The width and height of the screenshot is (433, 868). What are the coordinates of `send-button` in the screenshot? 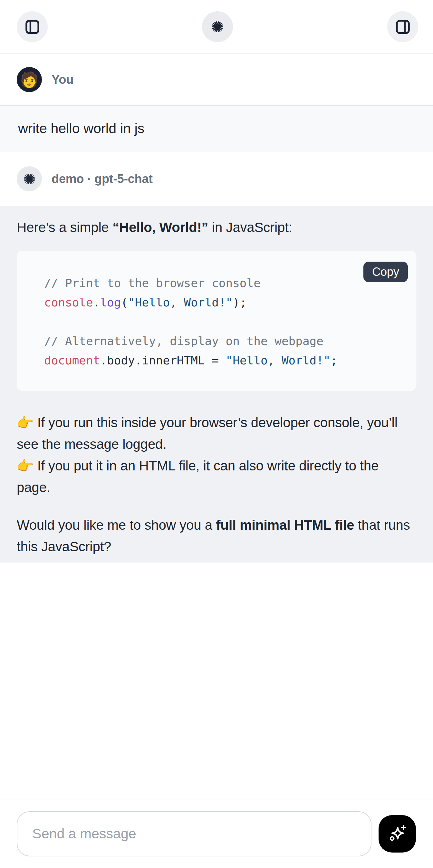 It's located at (397, 834).